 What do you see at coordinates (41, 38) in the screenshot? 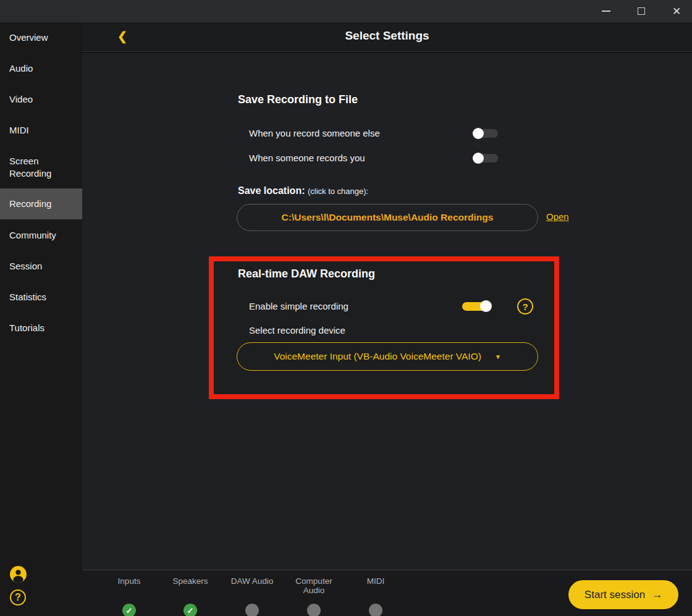
I see `sidebar-item-label: Overview` at bounding box center [41, 38].